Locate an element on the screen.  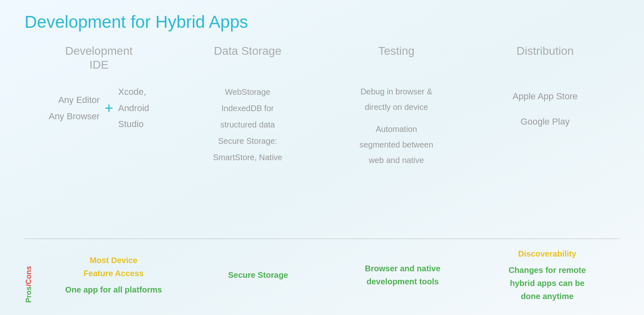
distribution-pros-cons-content: Discoverability Changes for remotehybrid… is located at coordinates (547, 275).